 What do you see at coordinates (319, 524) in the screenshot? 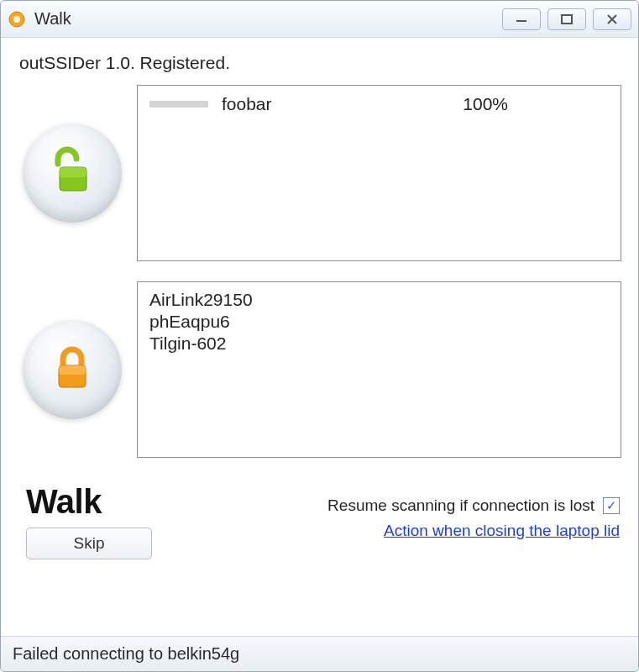
I see `bottom-controls: Walk Skip Resume scanning if connection …` at bounding box center [319, 524].